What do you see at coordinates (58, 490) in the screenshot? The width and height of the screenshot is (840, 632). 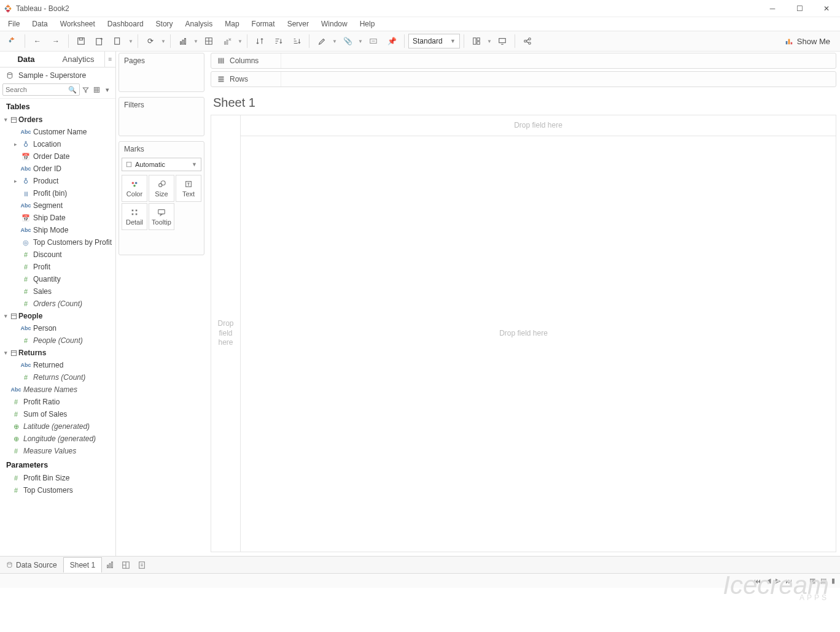 I see `param-top-customers: #Top Customers` at bounding box center [58, 490].